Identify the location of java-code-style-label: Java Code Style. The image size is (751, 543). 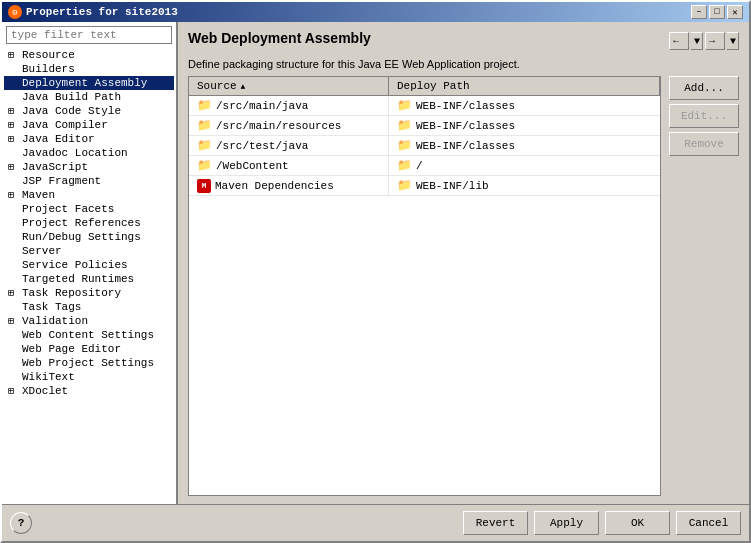
(72, 111).